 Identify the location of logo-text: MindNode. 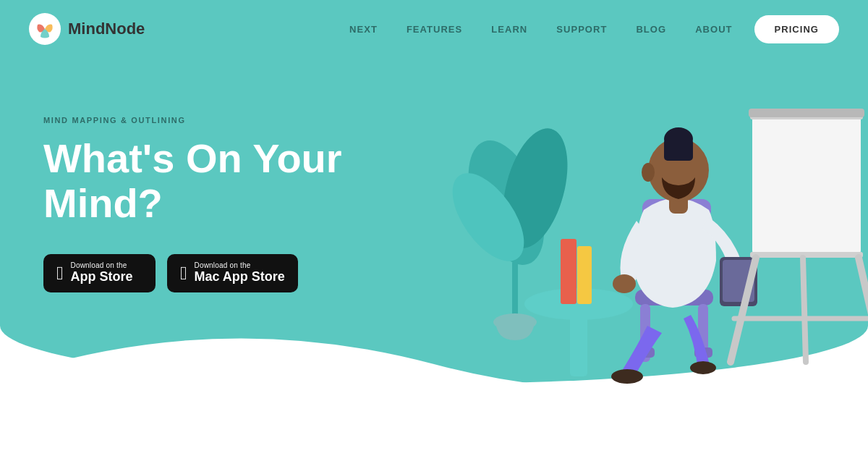
(106, 29).